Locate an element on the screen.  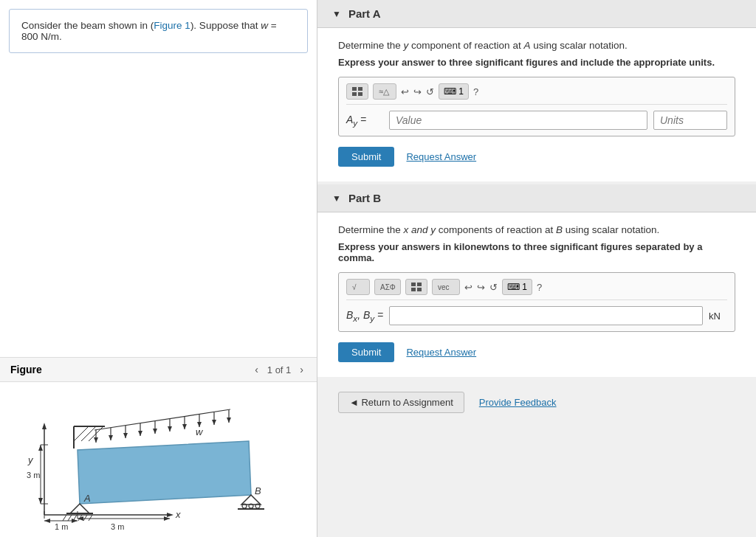
toolbar-b-vec-btn: vec is located at coordinates (446, 287).